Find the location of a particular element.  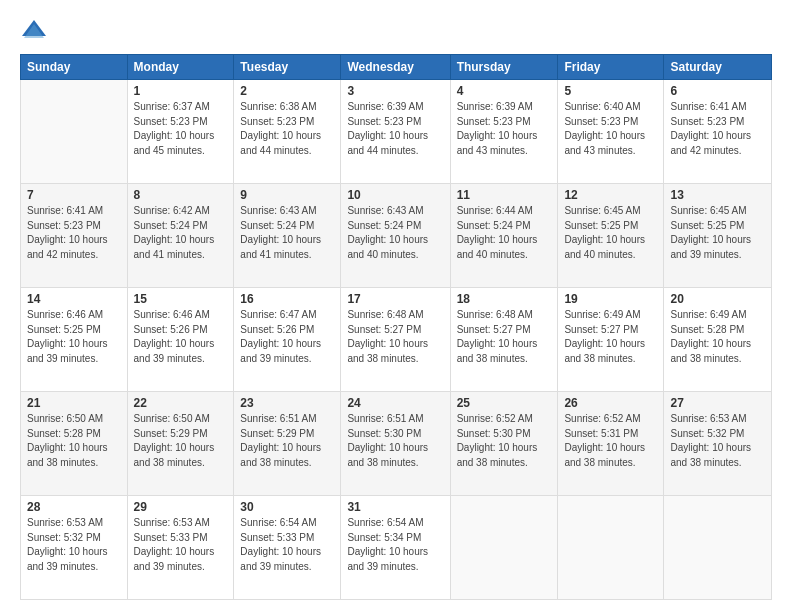

day-info: Sunrise: 6:44 AM Sunset: 5:24 PM Dayligh… is located at coordinates (504, 233).